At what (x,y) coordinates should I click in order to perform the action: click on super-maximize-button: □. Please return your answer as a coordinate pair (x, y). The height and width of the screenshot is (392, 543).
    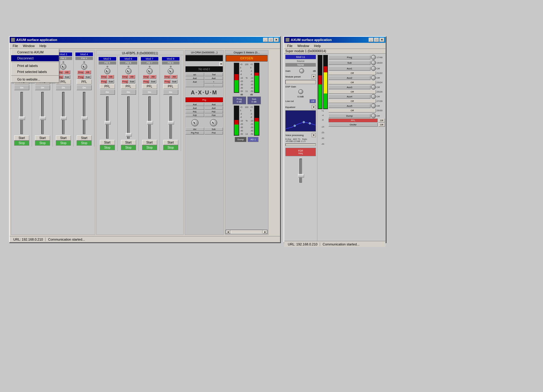
    Looking at the image, I should click on (376, 40).